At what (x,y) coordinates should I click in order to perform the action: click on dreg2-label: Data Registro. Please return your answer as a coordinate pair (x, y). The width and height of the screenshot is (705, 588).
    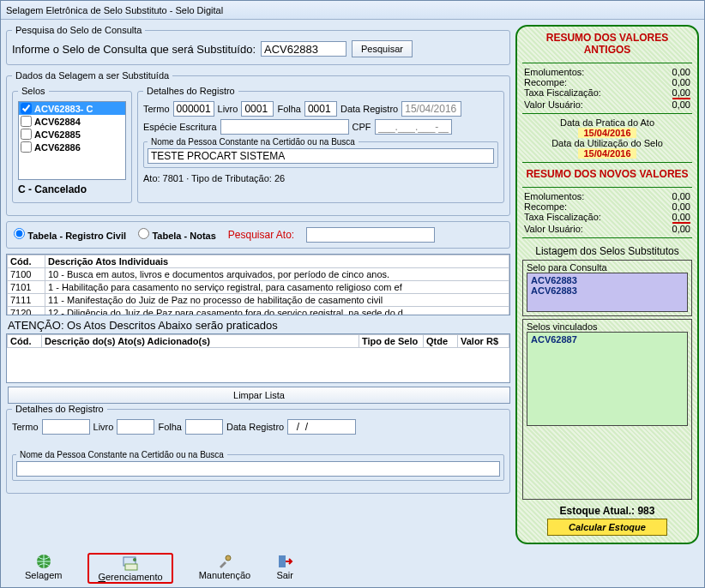
    Looking at the image, I should click on (256, 427).